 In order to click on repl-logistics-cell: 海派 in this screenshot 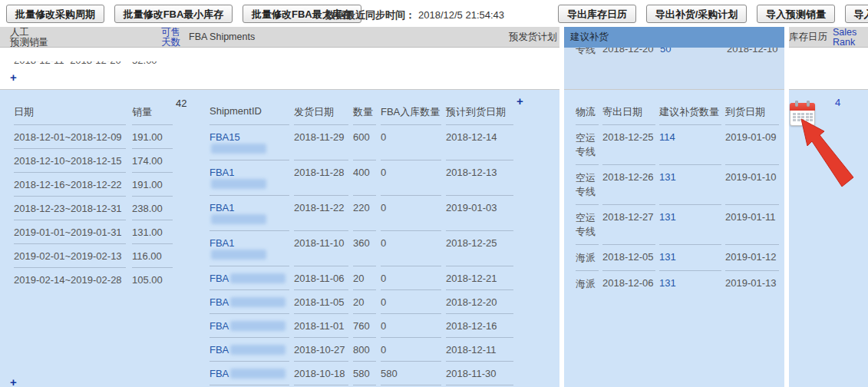, I will do `click(587, 283)`.